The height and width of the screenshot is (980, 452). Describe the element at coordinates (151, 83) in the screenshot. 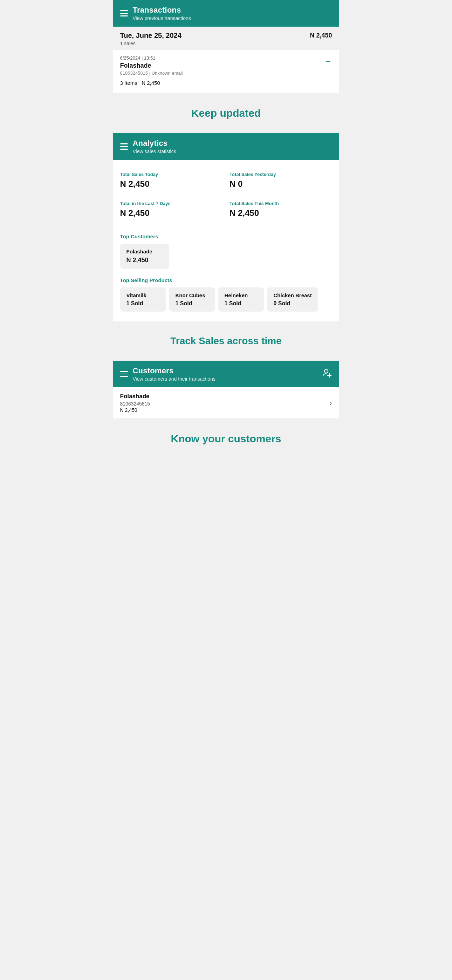

I see `transaction-items-amount: N 2,450` at that location.